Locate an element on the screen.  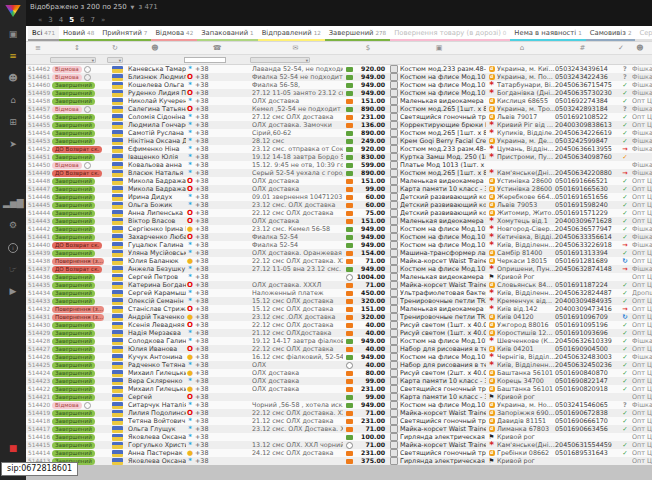
filter-input is located at coordinates (205, 60).